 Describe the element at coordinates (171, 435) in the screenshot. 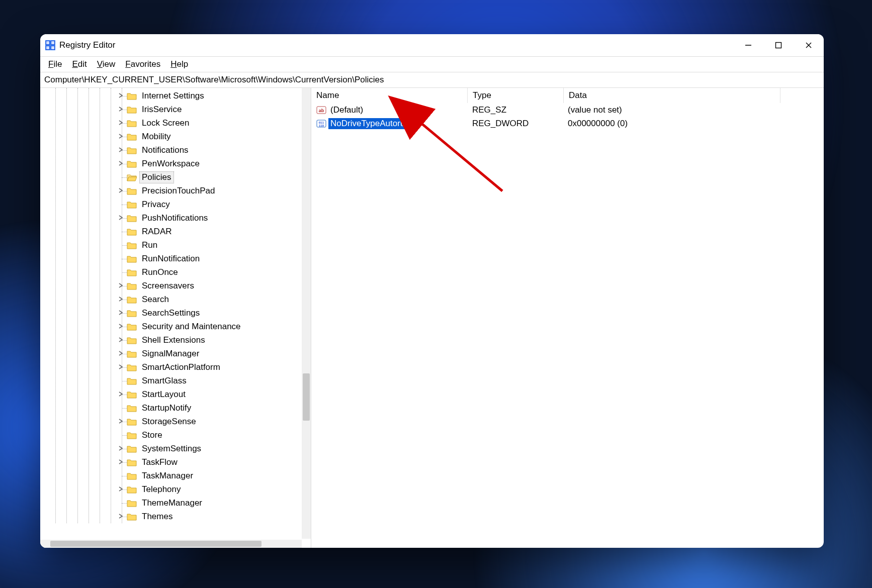

I see `tree-node: Store` at that location.